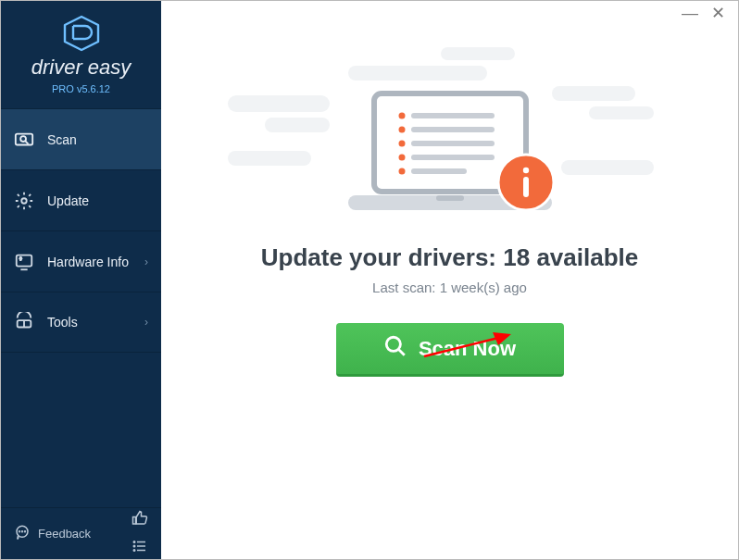 This screenshot has width=739, height=560. Describe the element at coordinates (450, 156) in the screenshot. I see `laptop-illustration` at that location.